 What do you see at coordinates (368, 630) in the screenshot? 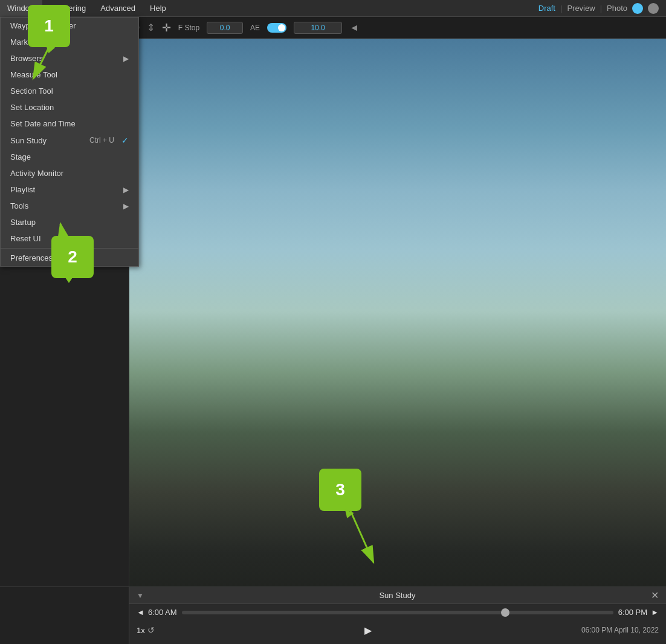
I see `play-button: ▶` at bounding box center [368, 630].